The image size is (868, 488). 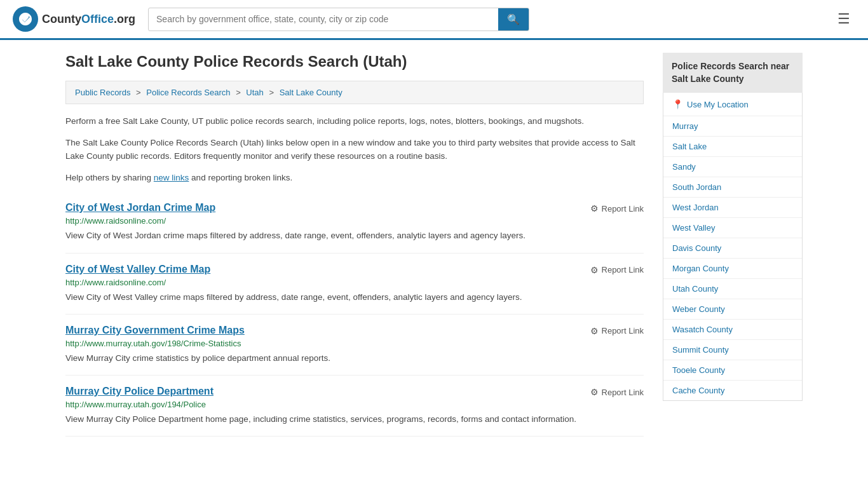 What do you see at coordinates (434, 20) in the screenshot?
I see `site-header: CountyOffice.org 🔍 ☰` at bounding box center [434, 20].